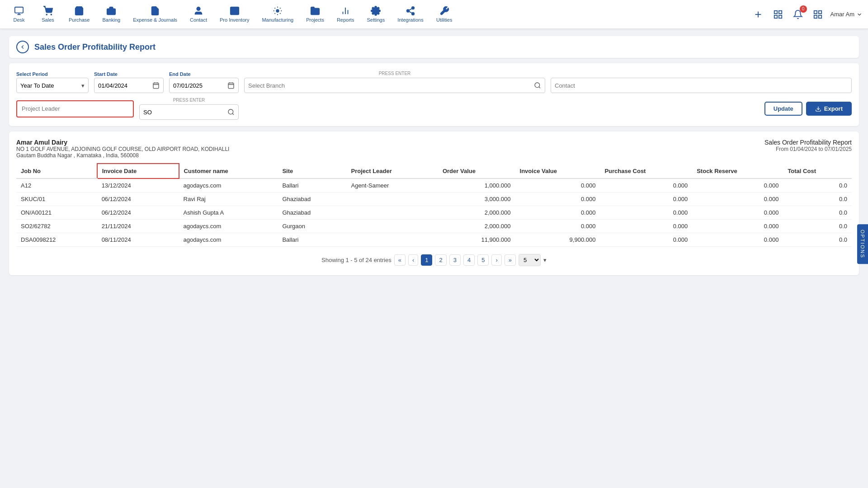 Image resolution: width=868 pixels, height=488 pixels. What do you see at coordinates (545, 260) in the screenshot?
I see `per-page-chevron-icon: ▾` at bounding box center [545, 260].